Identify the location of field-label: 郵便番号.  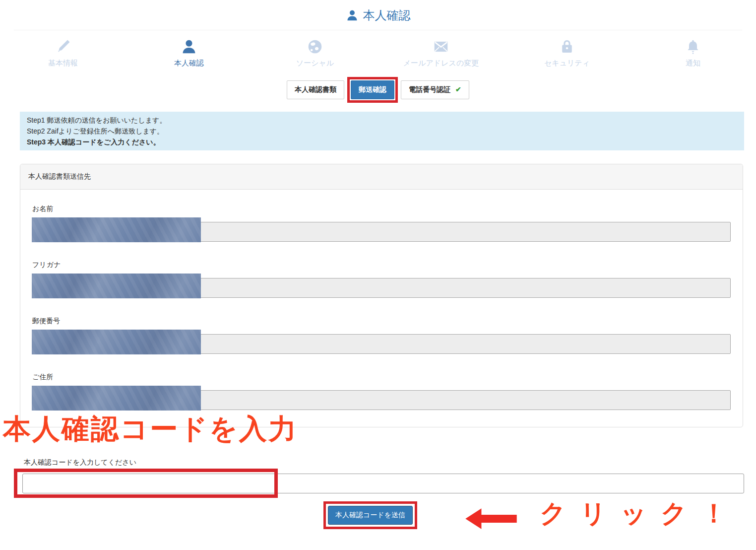
(381, 321).